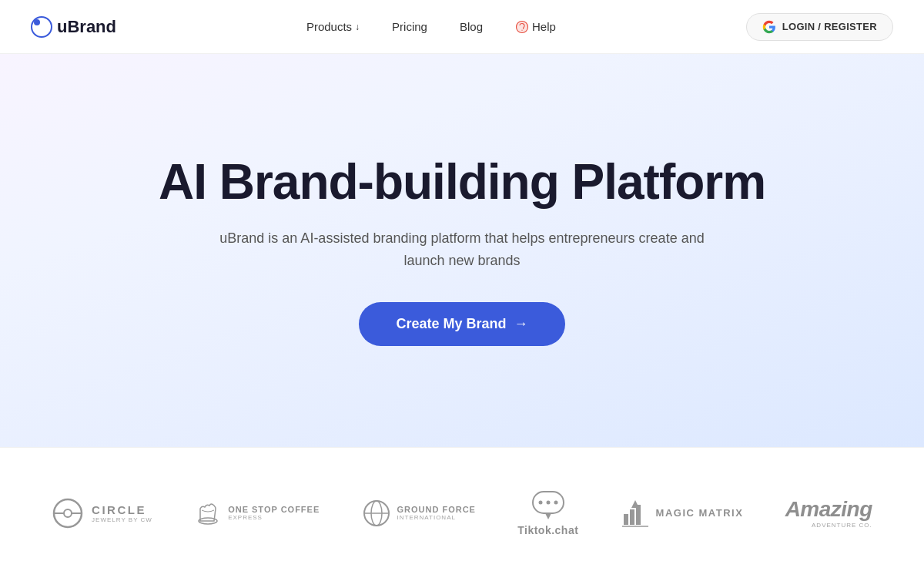  I want to click on cta-label: Create My Brand, so click(451, 324).